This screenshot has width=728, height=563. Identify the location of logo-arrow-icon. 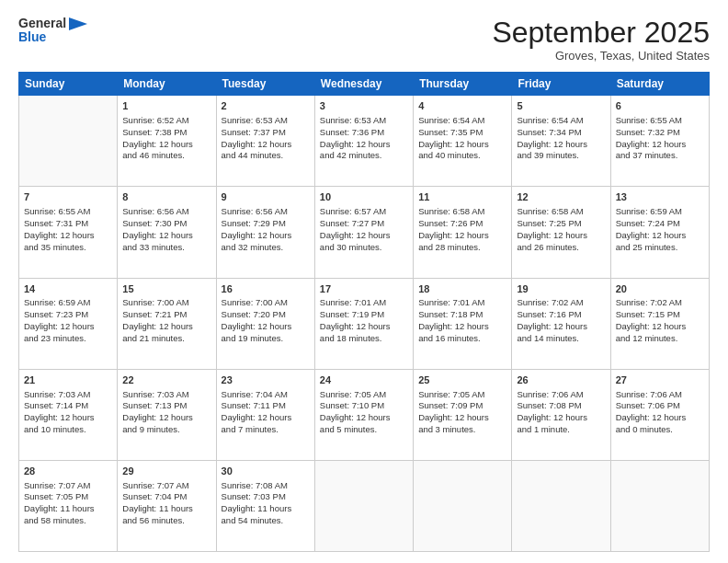
(78, 24).